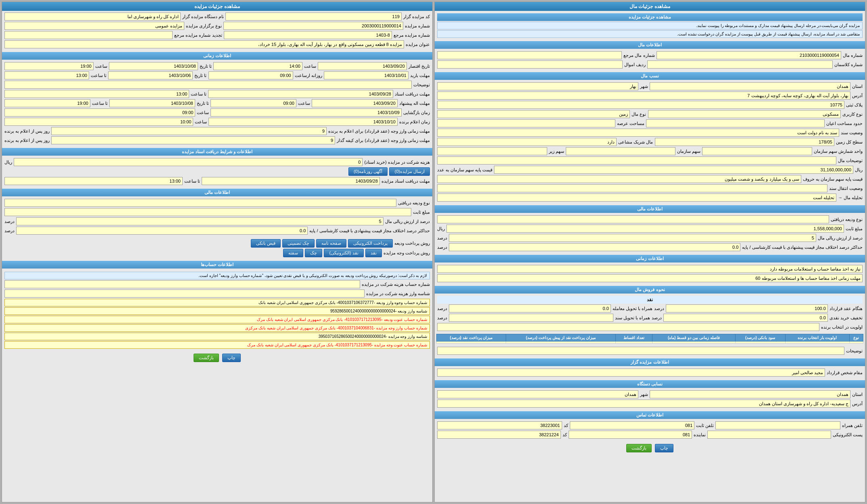 The height and width of the screenshot is (504, 867). I want to click on hazine-input, so click(188, 162).